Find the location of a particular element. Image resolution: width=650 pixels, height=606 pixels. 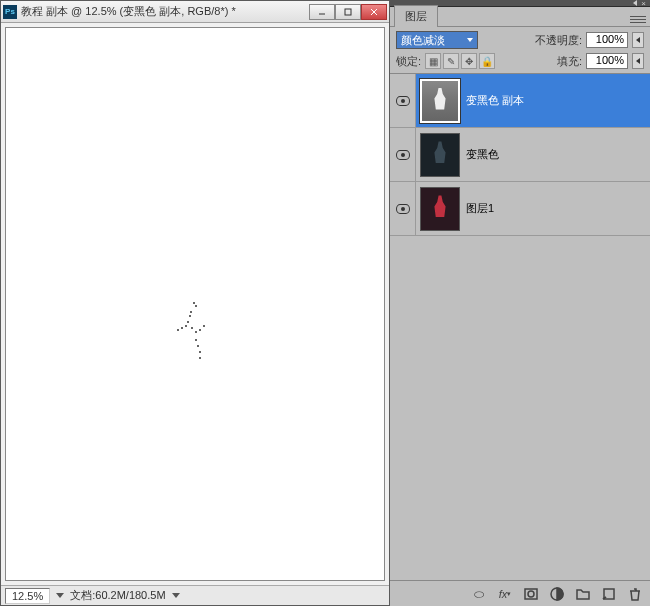

opacity-flyout-button is located at coordinates (638, 40).